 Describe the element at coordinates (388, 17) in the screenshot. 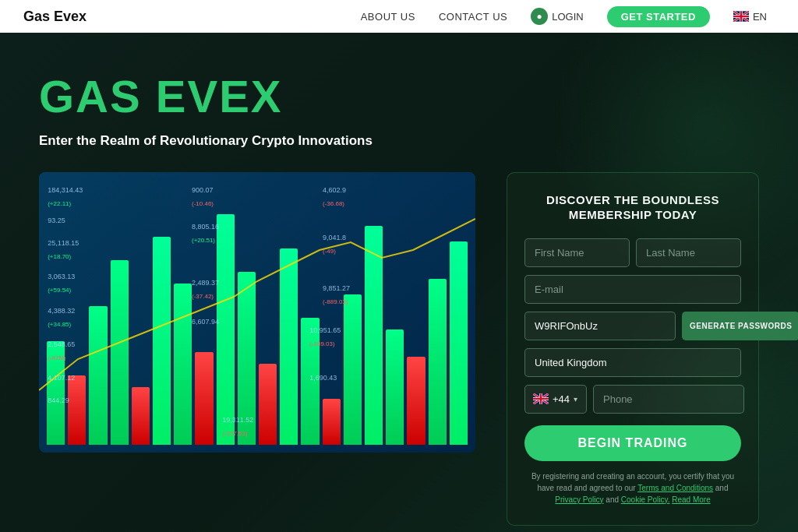

I see `nav-about-us: ABOUT US` at that location.